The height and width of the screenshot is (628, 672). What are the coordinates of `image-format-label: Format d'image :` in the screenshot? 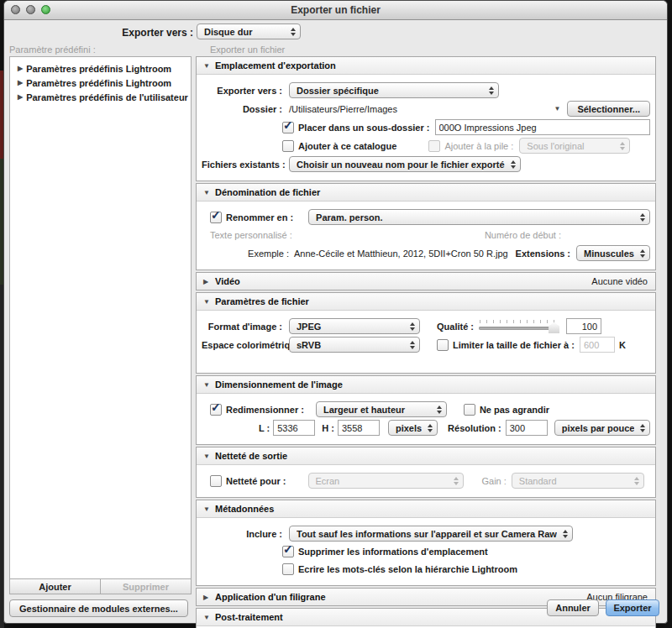 It's located at (242, 327).